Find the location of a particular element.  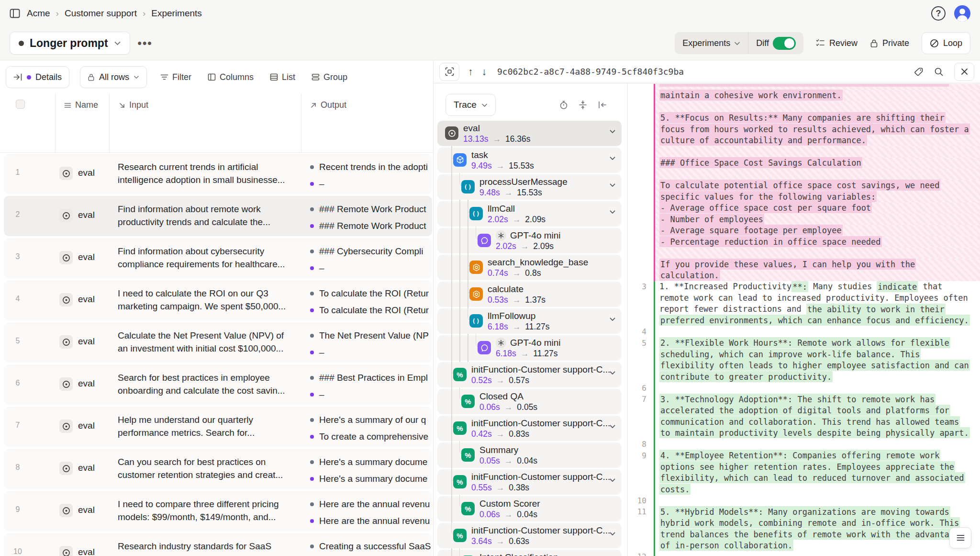

trace-node-Intent Classification: % Intent Classification 0.12s → 0.03s is located at coordinates (529, 553).